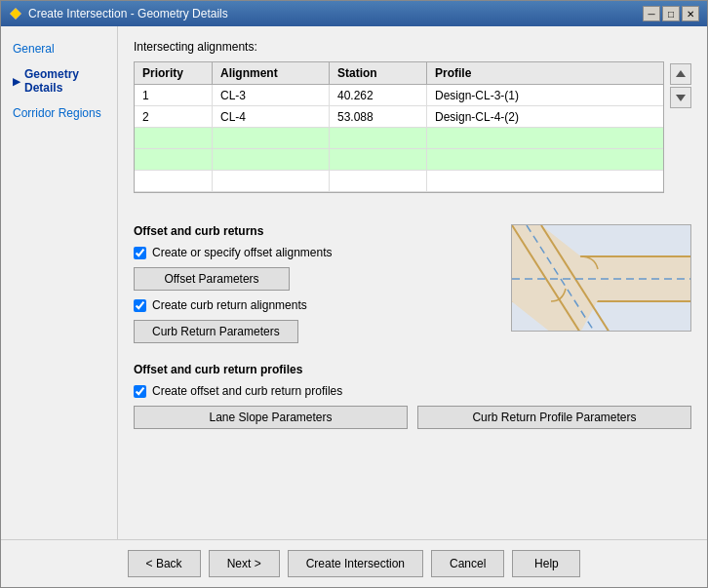 The height and width of the screenshot is (588, 708). Describe the element at coordinates (59, 283) in the screenshot. I see `sidebar: General ▶ Geometry Details Corridor Regi…` at that location.